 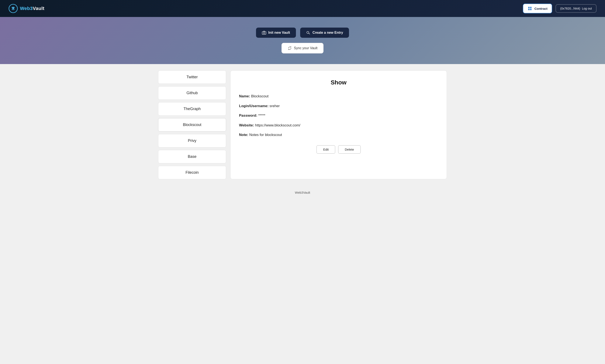 What do you see at coordinates (326, 149) in the screenshot?
I see `edit-button: Edit` at bounding box center [326, 149].